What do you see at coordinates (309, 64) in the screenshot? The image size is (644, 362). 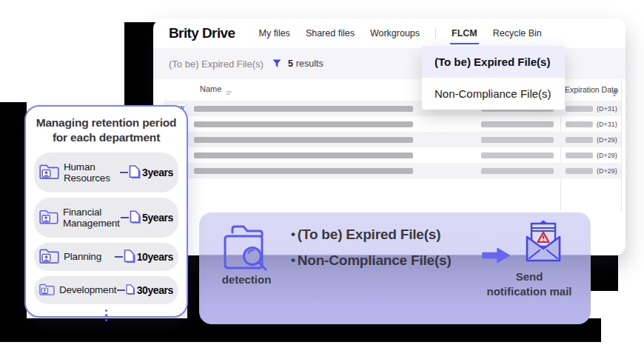 I see `results-word: results` at bounding box center [309, 64].